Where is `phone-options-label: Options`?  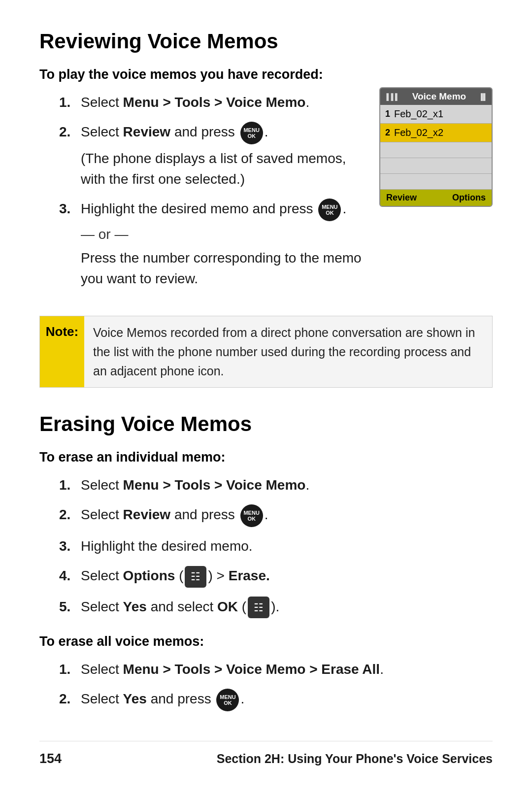 phone-options-label: Options is located at coordinates (469, 198).